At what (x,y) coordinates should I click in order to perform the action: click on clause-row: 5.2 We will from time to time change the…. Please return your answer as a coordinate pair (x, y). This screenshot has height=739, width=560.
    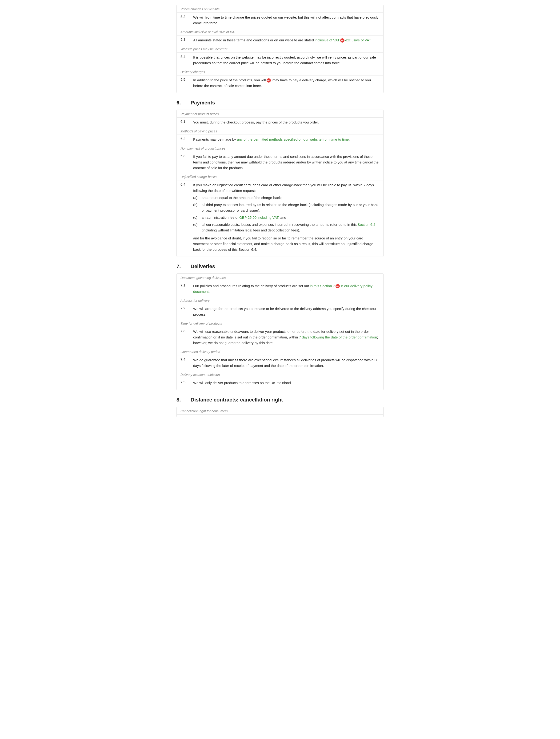
    Looking at the image, I should click on (280, 20).